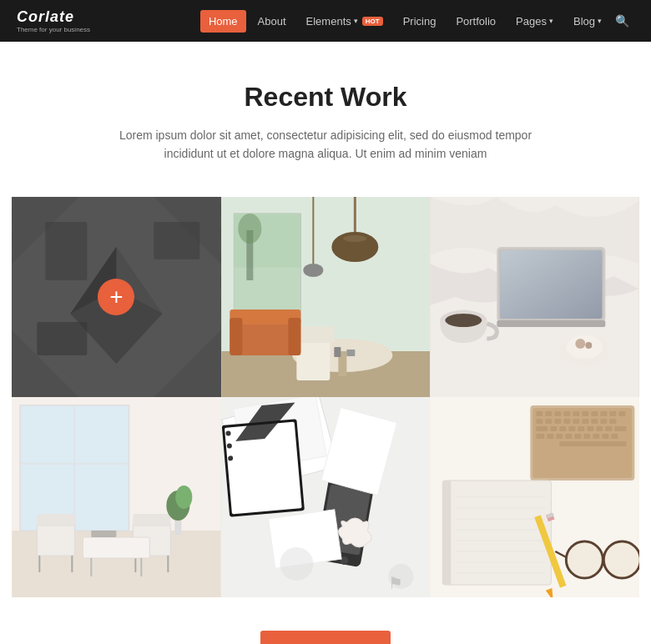  I want to click on nav-link-about: About, so click(272, 22).